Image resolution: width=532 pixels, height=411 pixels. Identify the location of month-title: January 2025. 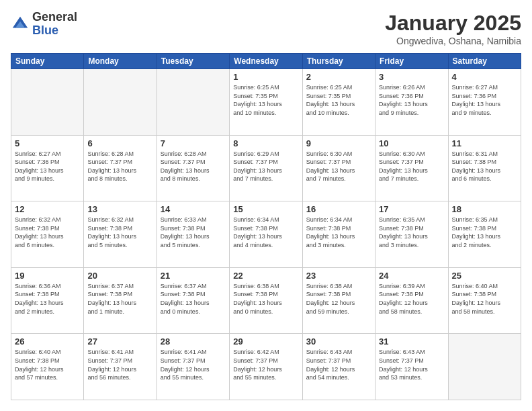
(453, 23).